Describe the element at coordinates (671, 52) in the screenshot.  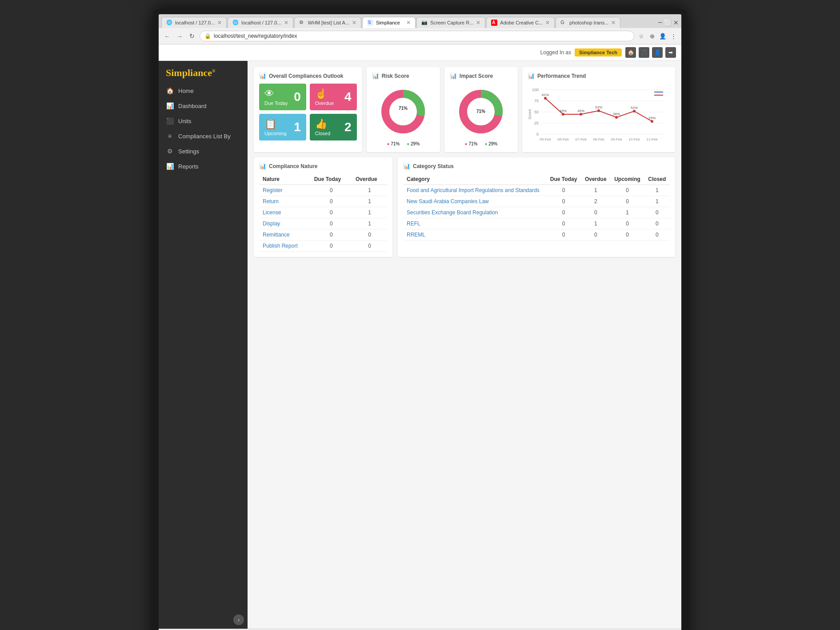
I see `header-logout-btn: ➡` at that location.